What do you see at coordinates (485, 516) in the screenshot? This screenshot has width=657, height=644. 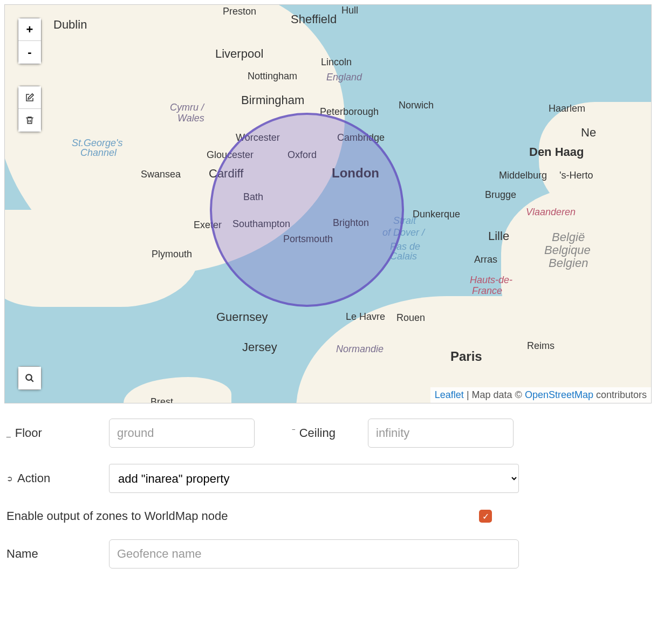 I see `enable-checkbox: ✓` at bounding box center [485, 516].